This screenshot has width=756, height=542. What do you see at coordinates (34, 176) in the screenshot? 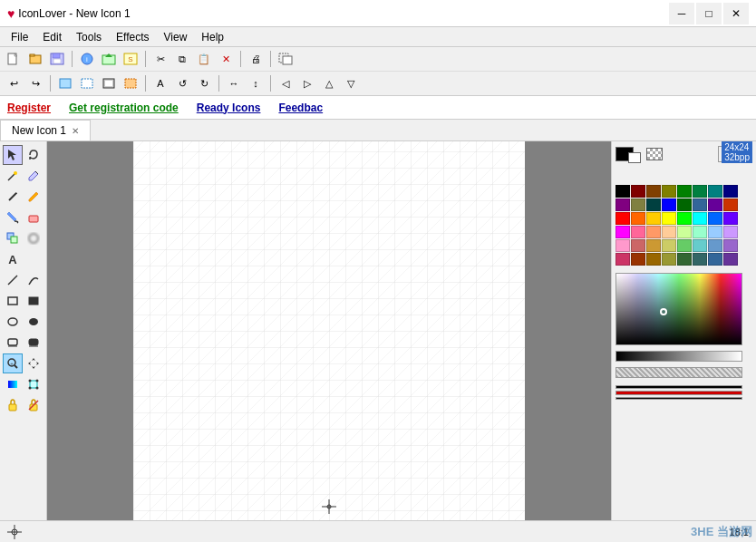
I see `tool-color-picker` at bounding box center [34, 176].